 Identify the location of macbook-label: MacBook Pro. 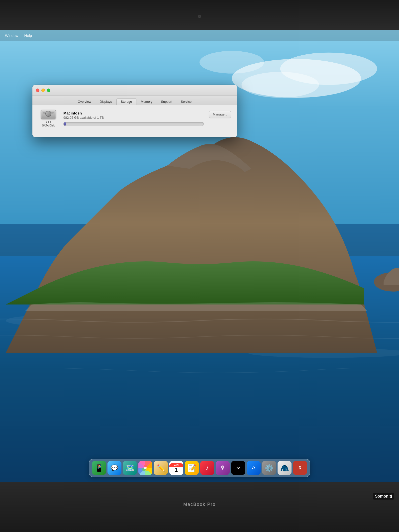
(200, 504).